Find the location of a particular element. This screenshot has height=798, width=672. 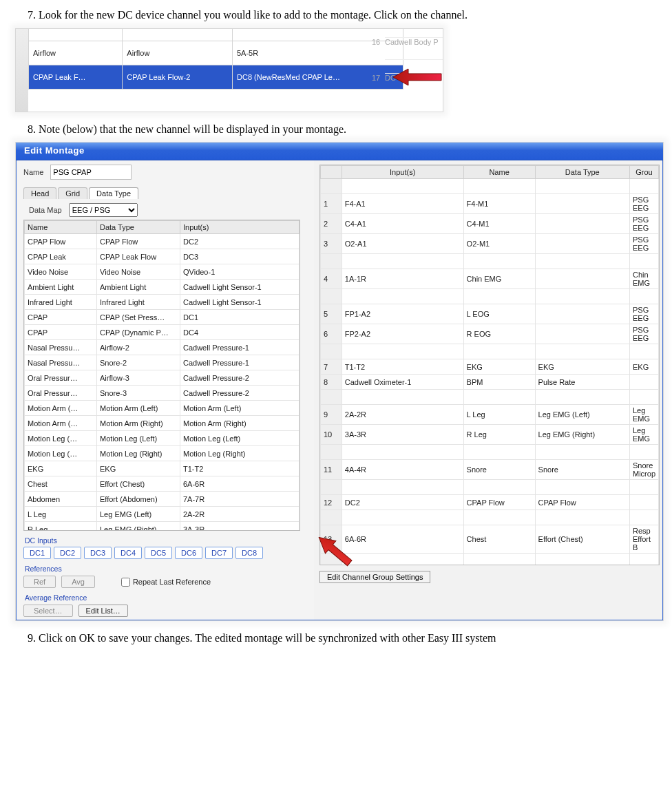

dc-button-dc8: DC8 is located at coordinates (249, 553).